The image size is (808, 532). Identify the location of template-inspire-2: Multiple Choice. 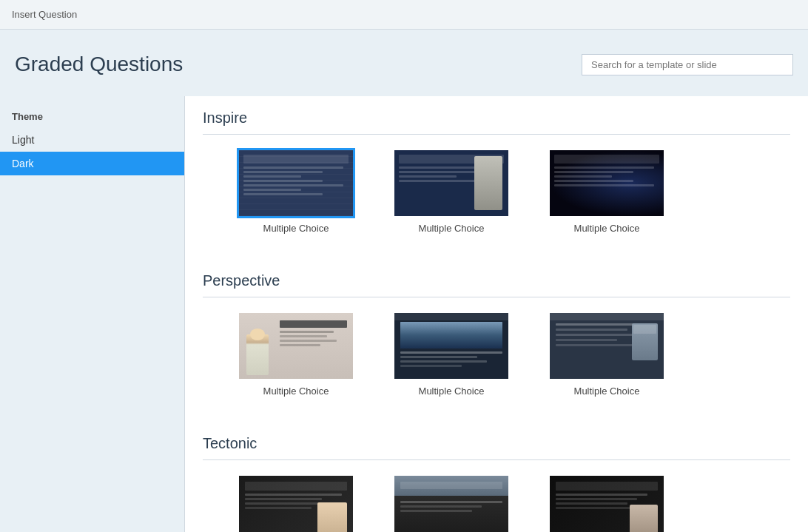
(451, 191).